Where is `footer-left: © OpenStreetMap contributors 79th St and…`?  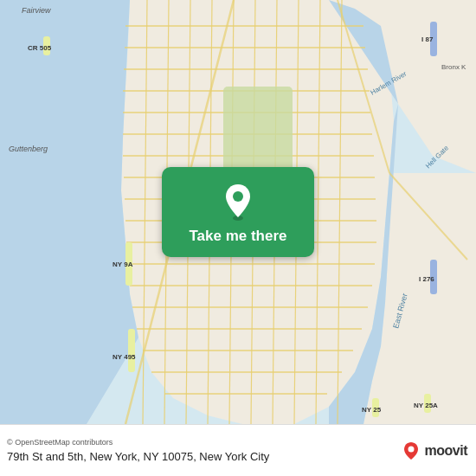 footer-left: © OpenStreetMap contributors 79th St and… is located at coordinates (138, 450).